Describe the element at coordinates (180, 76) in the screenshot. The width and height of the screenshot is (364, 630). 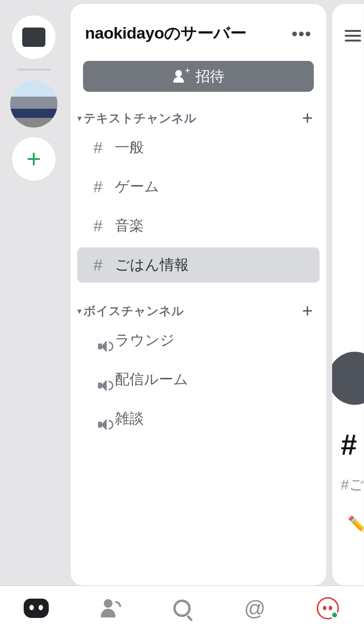
I see `person-add-icon: +` at that location.